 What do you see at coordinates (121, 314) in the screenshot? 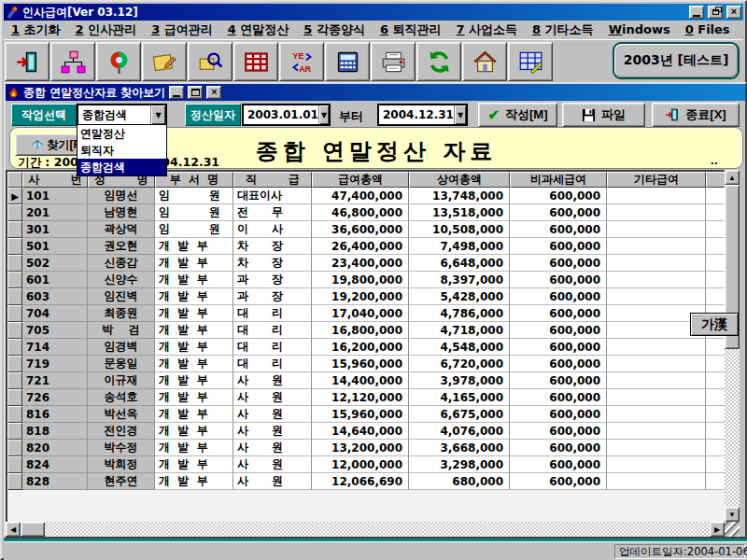
I see `cell-name: 최종원` at bounding box center [121, 314].